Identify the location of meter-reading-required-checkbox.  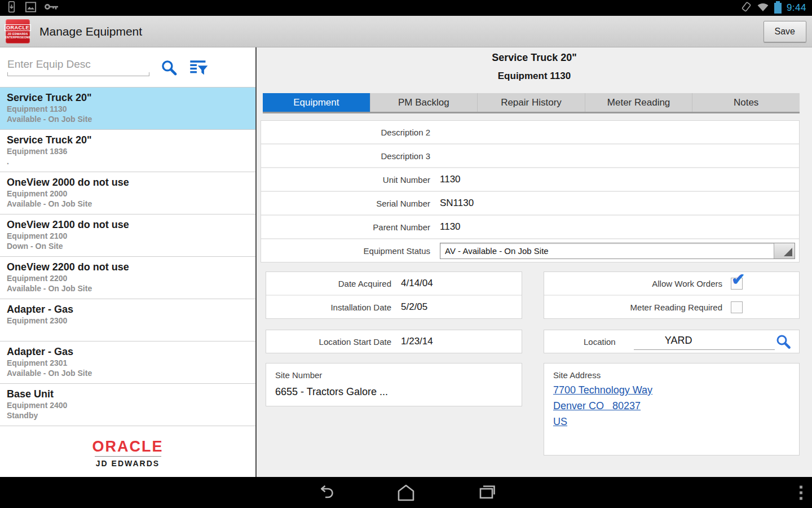
(736, 307).